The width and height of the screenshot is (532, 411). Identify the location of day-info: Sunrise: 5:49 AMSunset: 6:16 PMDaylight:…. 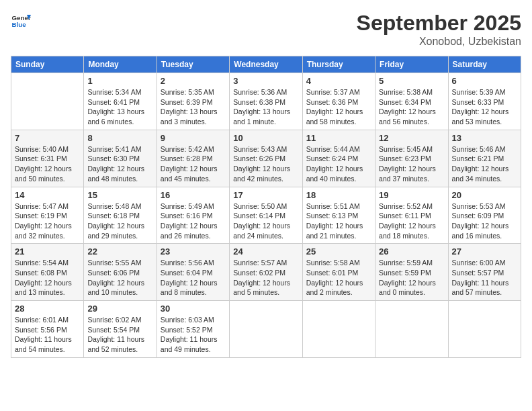
(193, 222).